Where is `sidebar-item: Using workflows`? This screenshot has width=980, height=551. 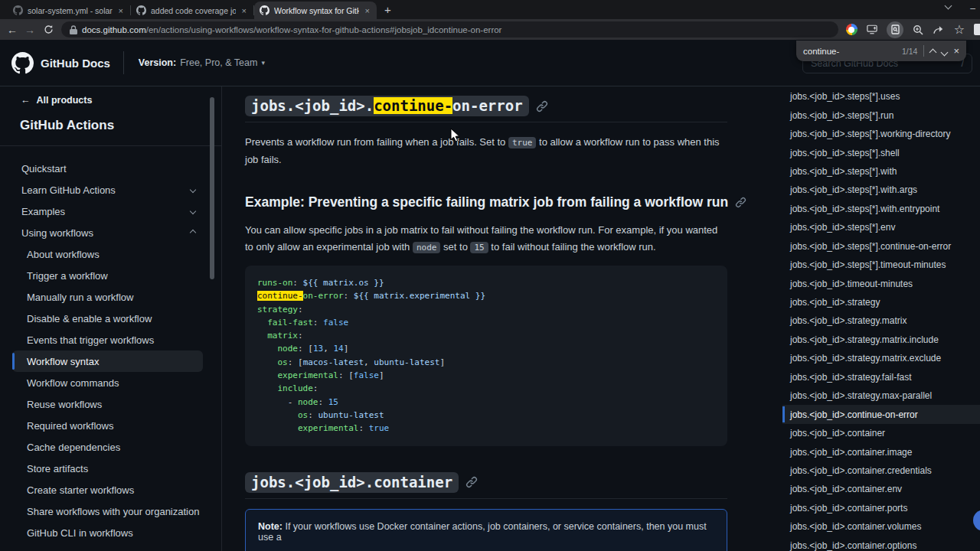 sidebar-item: Using workflows is located at coordinates (107, 233).